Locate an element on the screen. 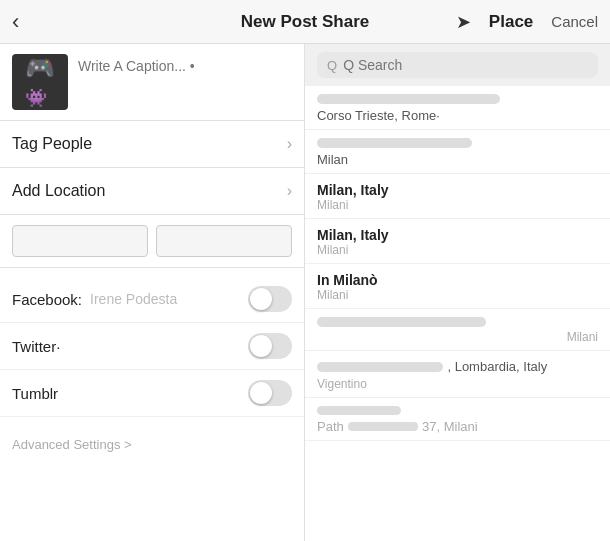 This screenshot has width=610, height=541. search-input-wrap: Q is located at coordinates (458, 65).